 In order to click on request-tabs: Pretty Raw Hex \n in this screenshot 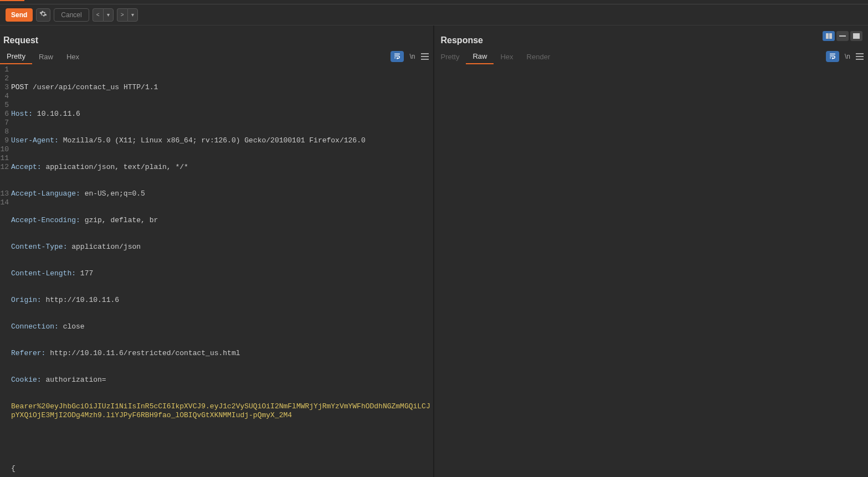, I will do `click(217, 57)`.